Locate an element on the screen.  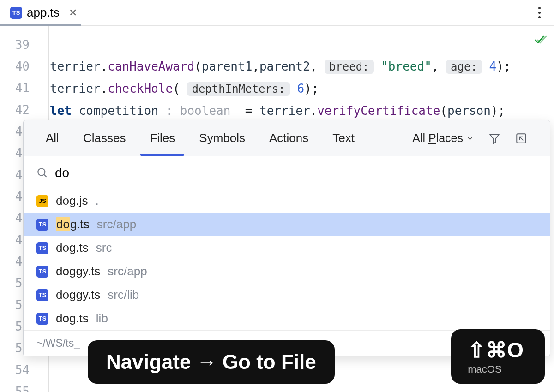
result-path: src/lib is located at coordinates (123, 295).